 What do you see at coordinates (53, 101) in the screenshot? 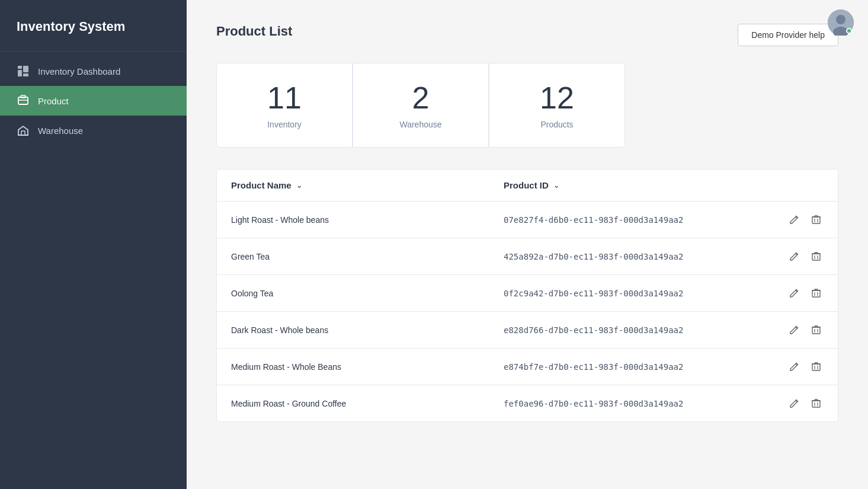
I see `sidebar-label-product: Product` at bounding box center [53, 101].